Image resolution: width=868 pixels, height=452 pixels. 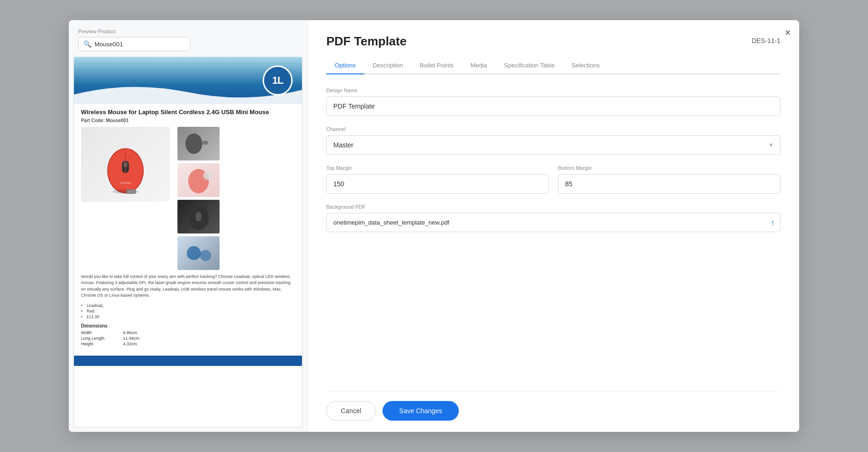 I want to click on logo-text: 1L, so click(x=278, y=80).